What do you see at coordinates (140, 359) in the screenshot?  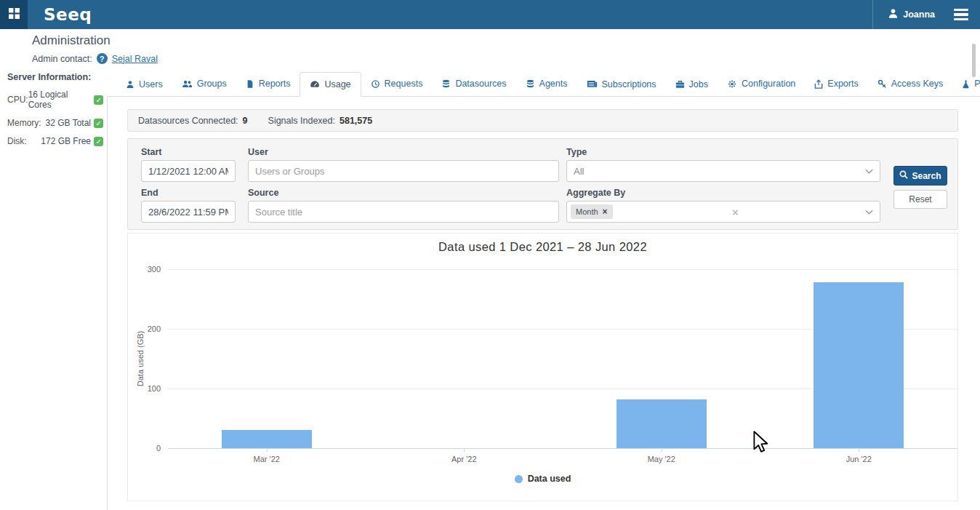 I see `y-axis-title: Data used (GB)` at bounding box center [140, 359].